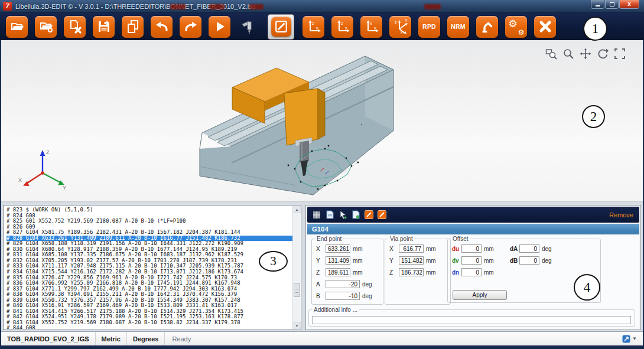  Describe the element at coordinates (149, 323) in the screenshot. I see `gcode-line: # 843 G104 X552.752 Y219.569 Z180.087 A-…` at that location.